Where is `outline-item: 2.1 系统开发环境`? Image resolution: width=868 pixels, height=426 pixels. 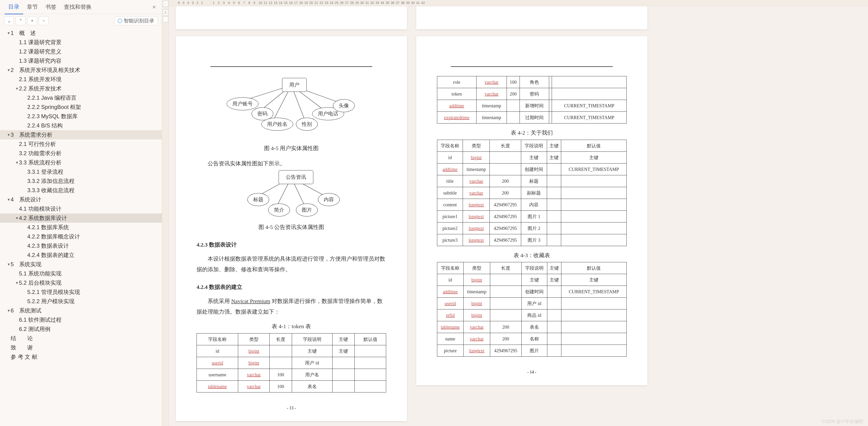 outline-item: 2.1 系统开发环境 is located at coordinates (81, 80).